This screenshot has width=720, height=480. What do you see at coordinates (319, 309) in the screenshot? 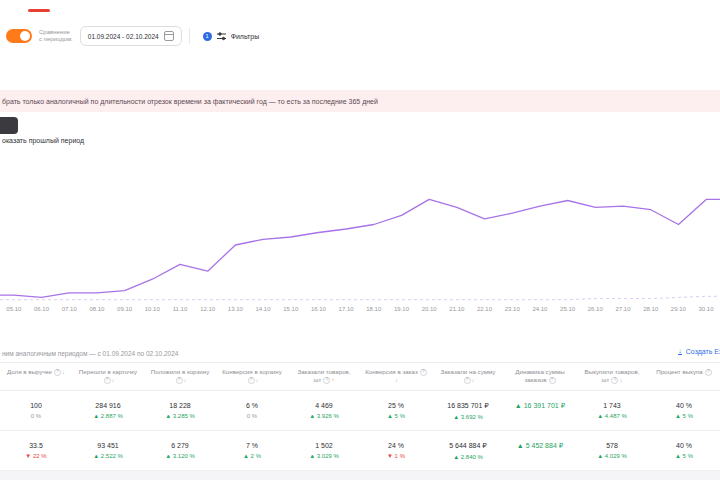
I see `x-axis-label: 16.10` at bounding box center [319, 309].